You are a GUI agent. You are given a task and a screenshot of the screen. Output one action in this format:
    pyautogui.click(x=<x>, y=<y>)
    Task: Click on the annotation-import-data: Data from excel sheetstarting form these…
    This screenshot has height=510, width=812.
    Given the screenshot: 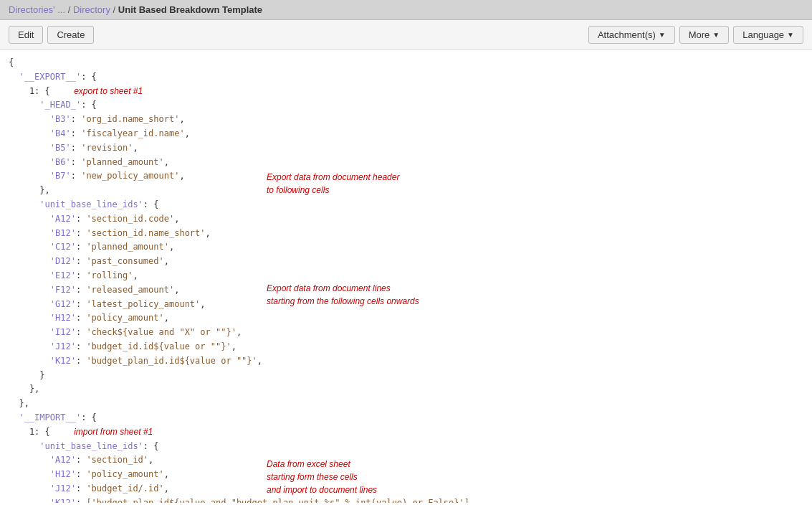 What is the action you would take?
    pyautogui.click(x=381, y=477)
    